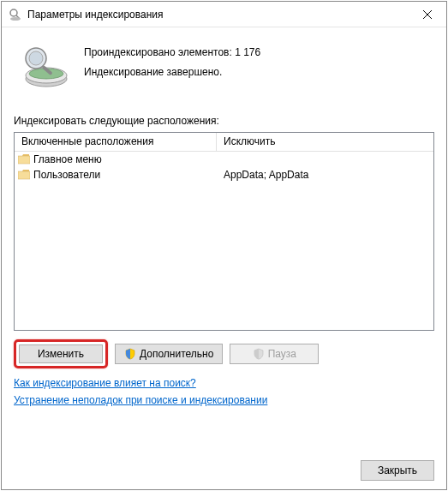  What do you see at coordinates (224, 175) in the screenshot?
I see `list-row: Пользователи AppData; AppData` at bounding box center [224, 175].